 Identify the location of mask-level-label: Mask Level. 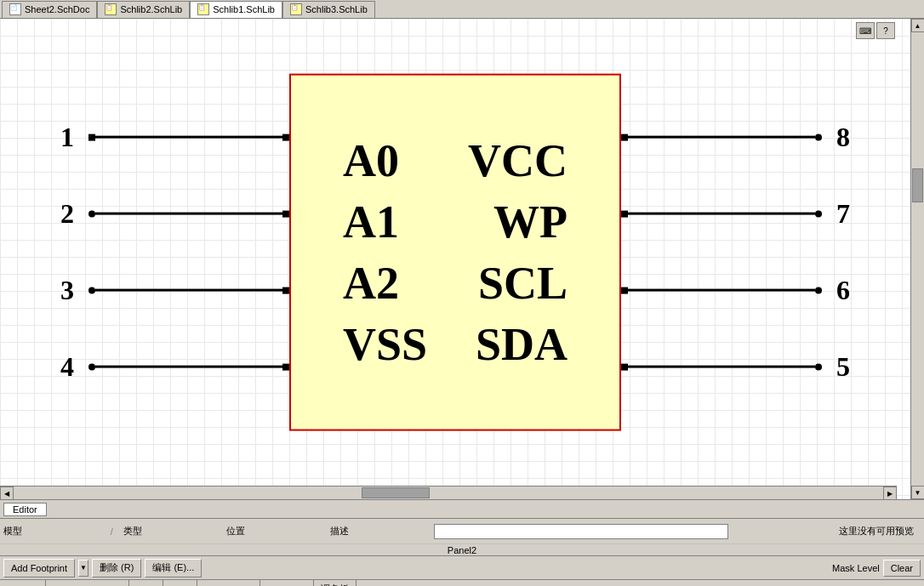
(856, 568).